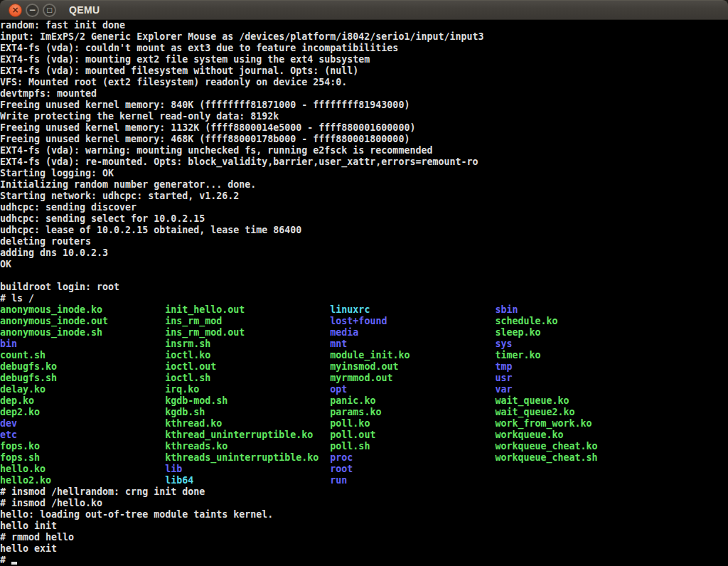 Image resolution: width=728 pixels, height=566 pixels. Describe the element at coordinates (364, 37) in the screenshot. I see `terminal-line: input: ImExPS/2 Generic Explorer Mouse a…` at that location.